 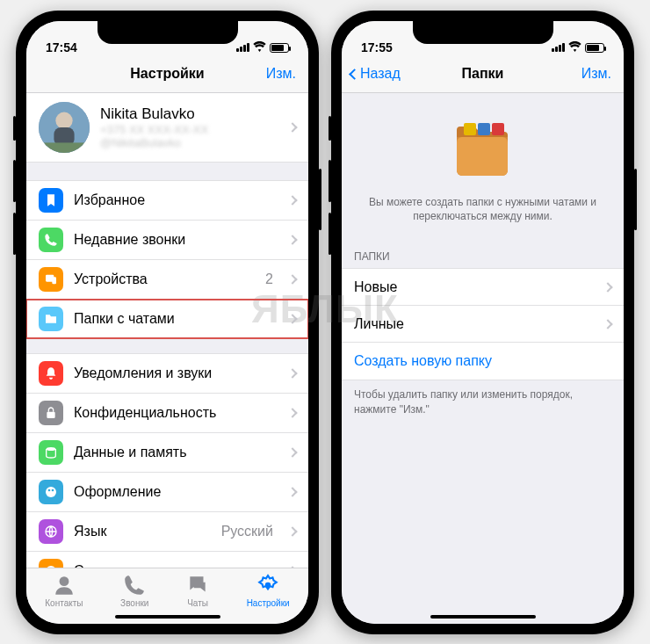 What do you see at coordinates (483, 402) in the screenshot?
I see `section-footer: Чтобы удалить папку или изменить порядок…` at bounding box center [483, 402].